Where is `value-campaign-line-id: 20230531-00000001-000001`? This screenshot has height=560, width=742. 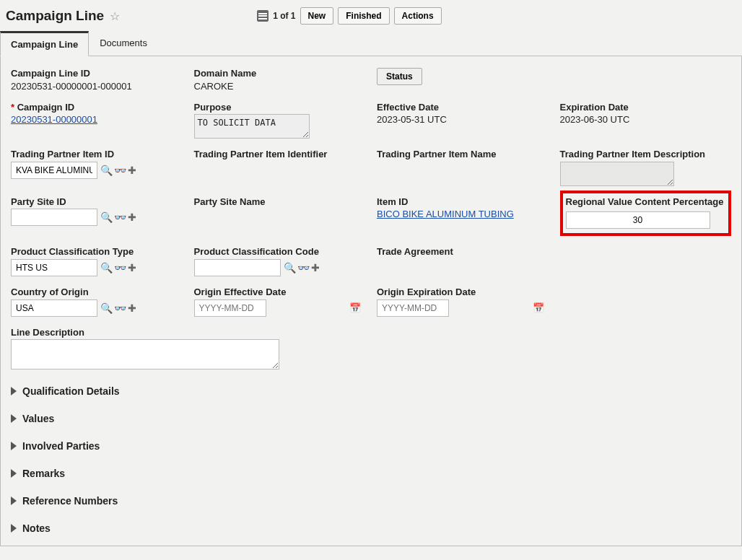 value-campaign-line-id: 20230531-00000001-000001 is located at coordinates (97, 87).